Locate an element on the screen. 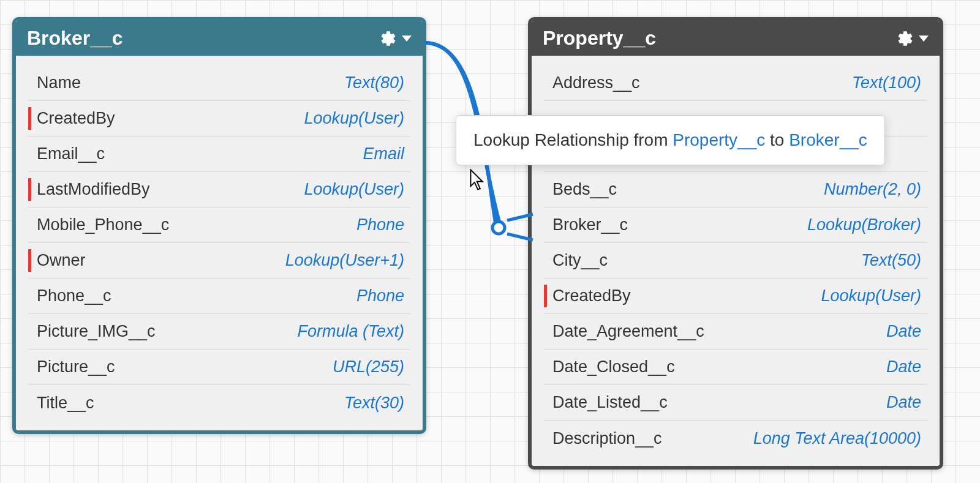 This screenshot has height=483, width=980. field-type: Lookup(Broker) is located at coordinates (864, 225).